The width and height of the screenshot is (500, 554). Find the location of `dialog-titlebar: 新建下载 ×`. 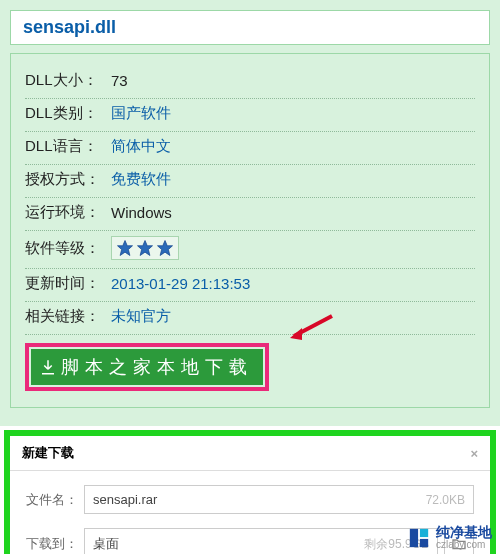

dialog-titlebar: 新建下载 × is located at coordinates (250, 454).